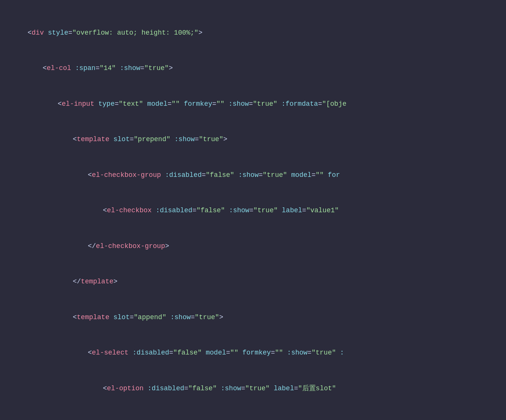 This screenshot has height=420, width=506. What do you see at coordinates (253, 282) in the screenshot?
I see `code-line: </template>` at bounding box center [253, 282].